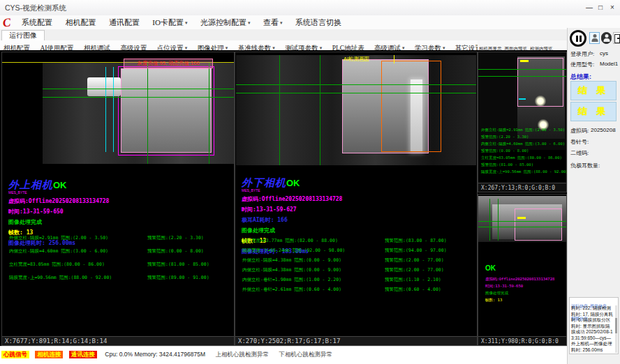 The width and height of the screenshot is (620, 364). Describe the element at coordinates (239, 46) in the screenshot. I see `toolbar: 相机配置 AI使用配置 相机调试 高级设置 点位设置▾ 图像处理▾ 基准线参数▾…` at that location.